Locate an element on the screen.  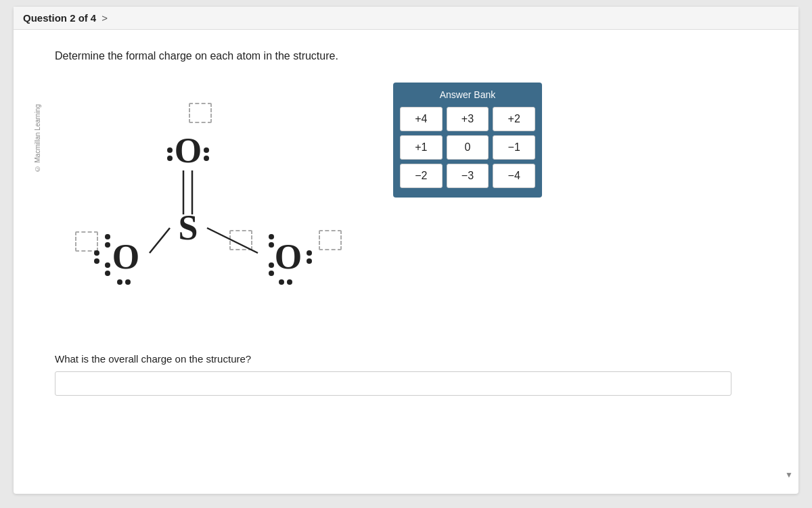
answer-btn-m2: −2 is located at coordinates (421, 176).